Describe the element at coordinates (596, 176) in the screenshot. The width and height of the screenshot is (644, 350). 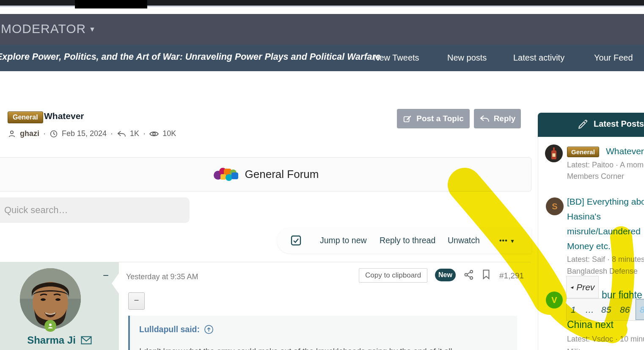
I see `sidebar-forum-name: Members Corner` at that location.